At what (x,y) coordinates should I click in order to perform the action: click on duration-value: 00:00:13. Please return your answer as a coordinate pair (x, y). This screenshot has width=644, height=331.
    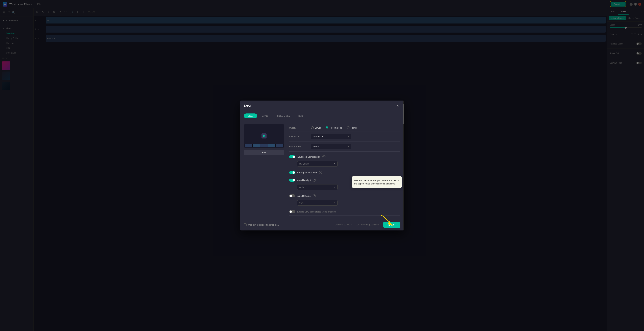
    Looking at the image, I should click on (348, 225).